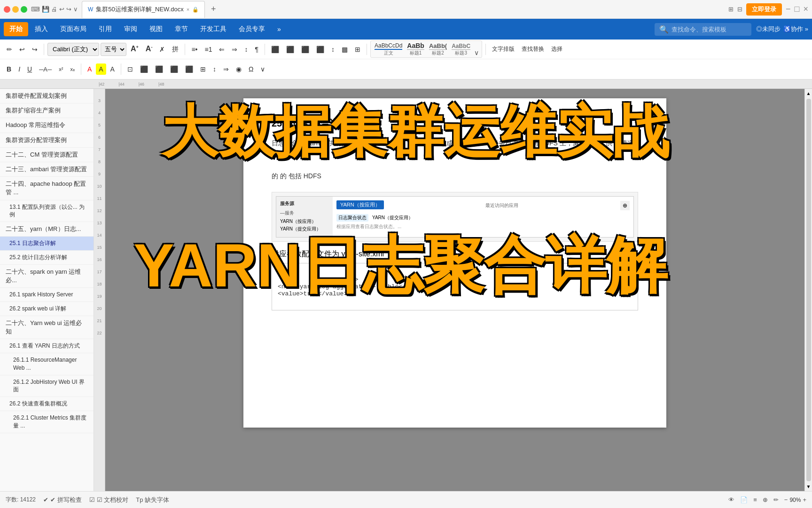  What do you see at coordinates (557, 49) in the screenshot?
I see `select-button: 选择` at bounding box center [557, 49].